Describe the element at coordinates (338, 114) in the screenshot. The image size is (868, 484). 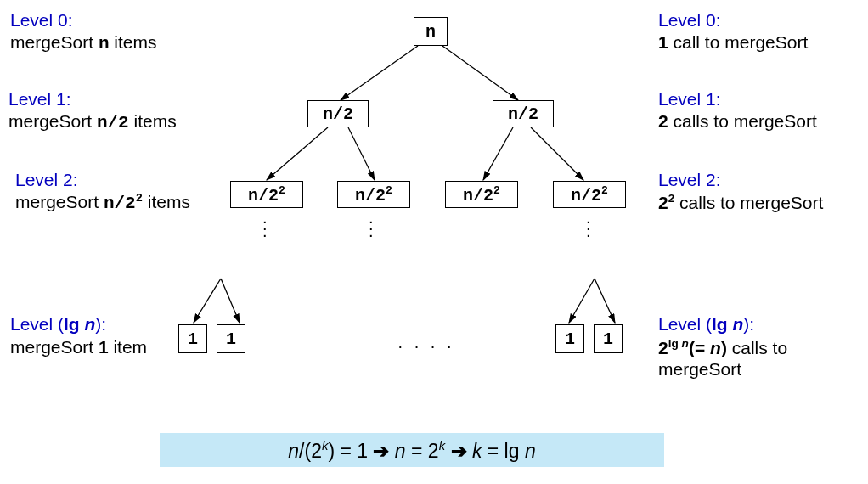
I see `node-l1-left: n/2` at that location.